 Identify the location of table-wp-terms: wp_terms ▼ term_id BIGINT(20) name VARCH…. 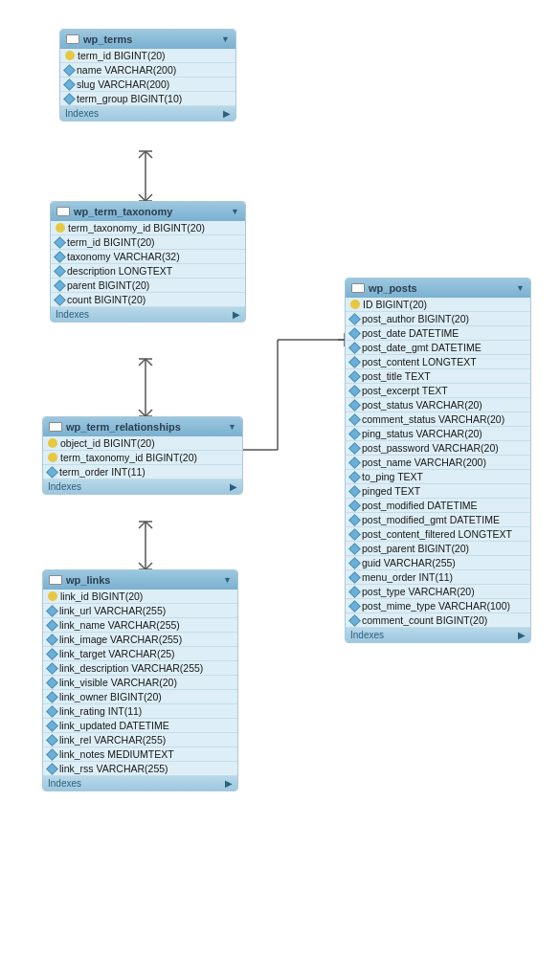
(147, 75).